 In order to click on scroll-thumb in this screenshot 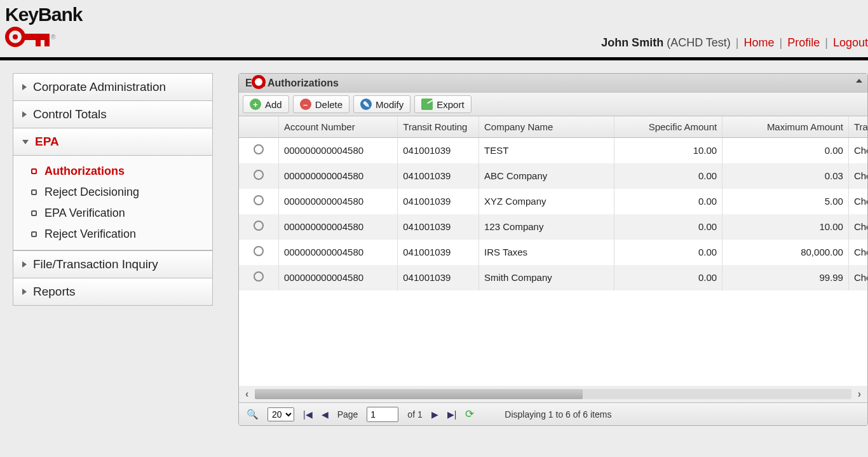, I will do `click(419, 394)`.